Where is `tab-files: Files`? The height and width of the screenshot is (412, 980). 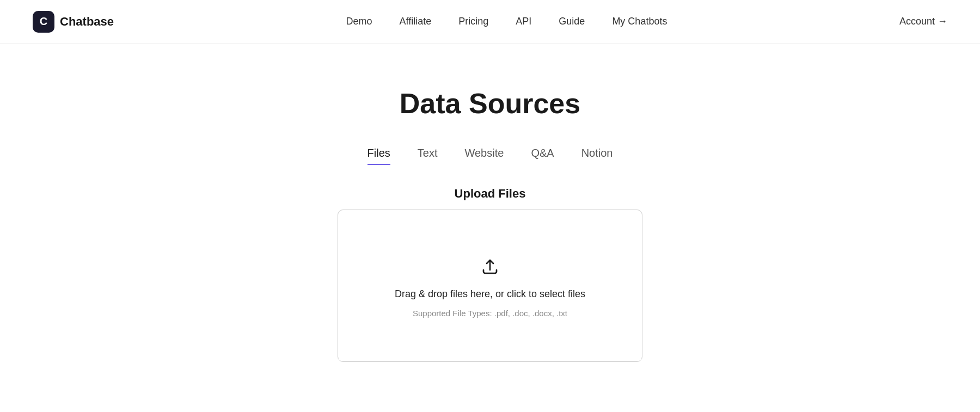 tab-files: Files is located at coordinates (379, 156).